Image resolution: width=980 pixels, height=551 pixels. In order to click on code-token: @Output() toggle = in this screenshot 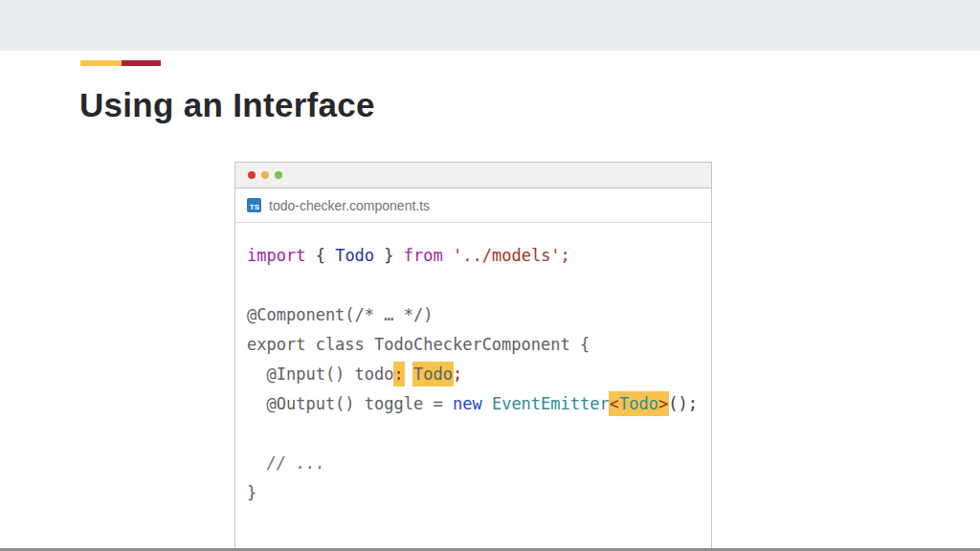, I will do `click(350, 404)`.